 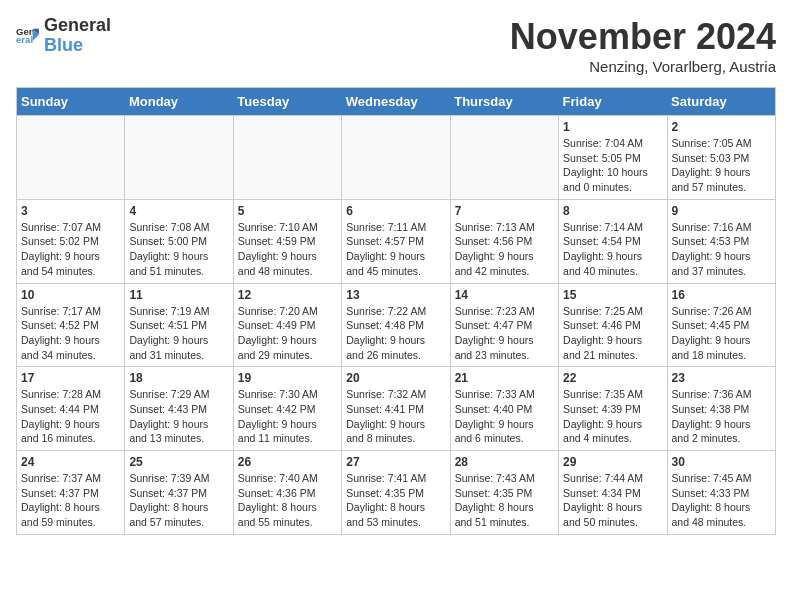 What do you see at coordinates (396, 46) in the screenshot?
I see `header: Gen eral General Blue November 2024 Nenz…` at bounding box center [396, 46].